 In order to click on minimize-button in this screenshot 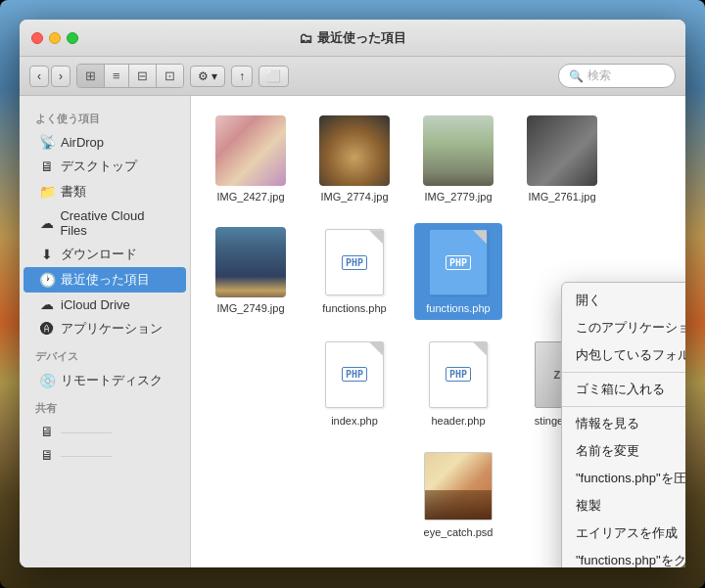, I will do `click(55, 38)`.